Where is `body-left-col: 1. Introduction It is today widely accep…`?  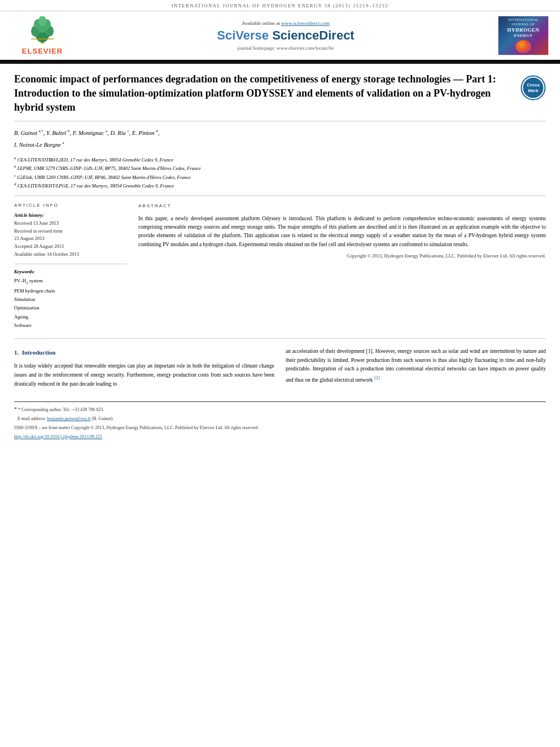
body-left-col: 1. Introduction It is today widely accep… is located at coordinates (145, 370).